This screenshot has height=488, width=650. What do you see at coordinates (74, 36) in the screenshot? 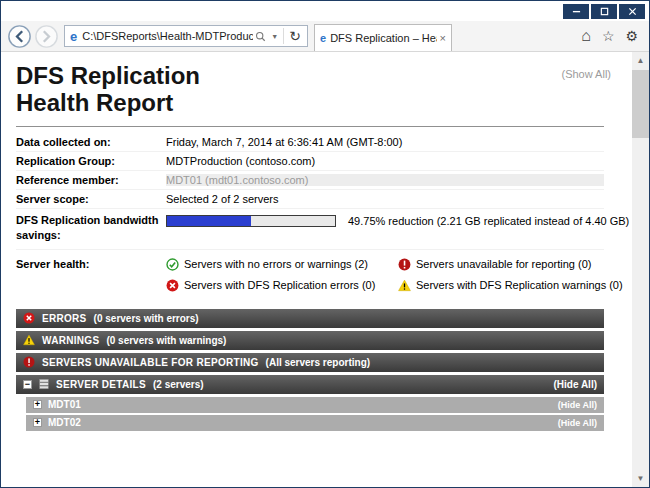
I see `ie-logo-icon: e` at bounding box center [74, 36].